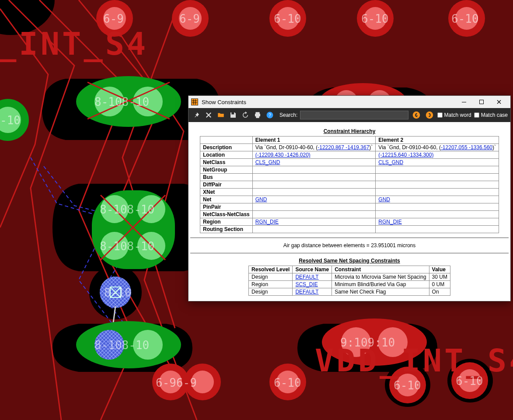  I want to click on match-word-checkbox: Match word, so click(454, 115).